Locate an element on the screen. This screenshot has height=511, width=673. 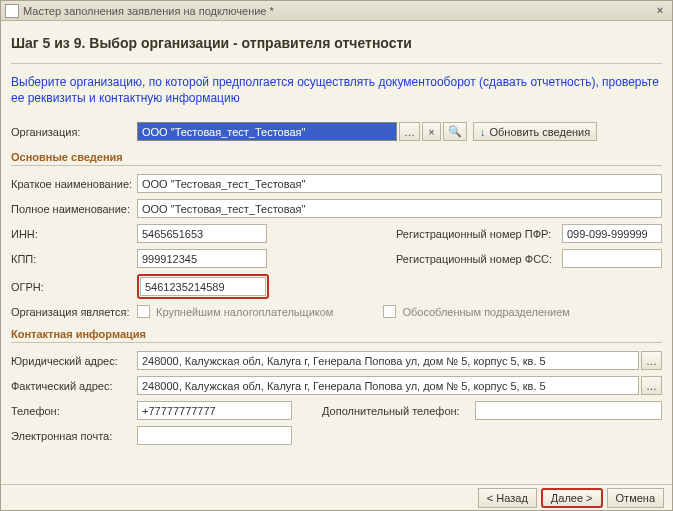
jur-addr-more-button: … is located at coordinates (652, 360).